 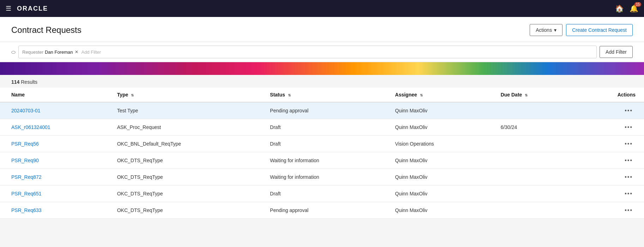 What do you see at coordinates (616, 52) in the screenshot?
I see `add-filter-button: Add Filter` at bounding box center [616, 52].